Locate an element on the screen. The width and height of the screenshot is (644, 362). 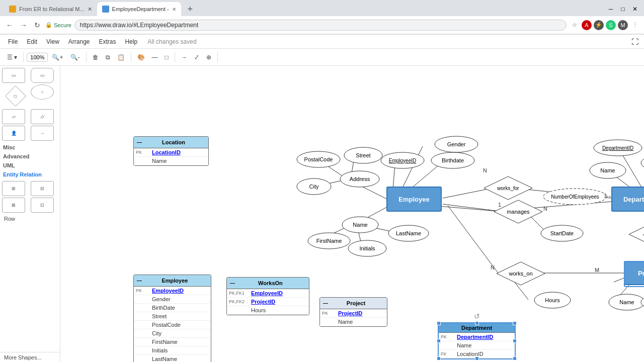
sidebar-toggle: ☰ ▾ is located at coordinates (12, 57).